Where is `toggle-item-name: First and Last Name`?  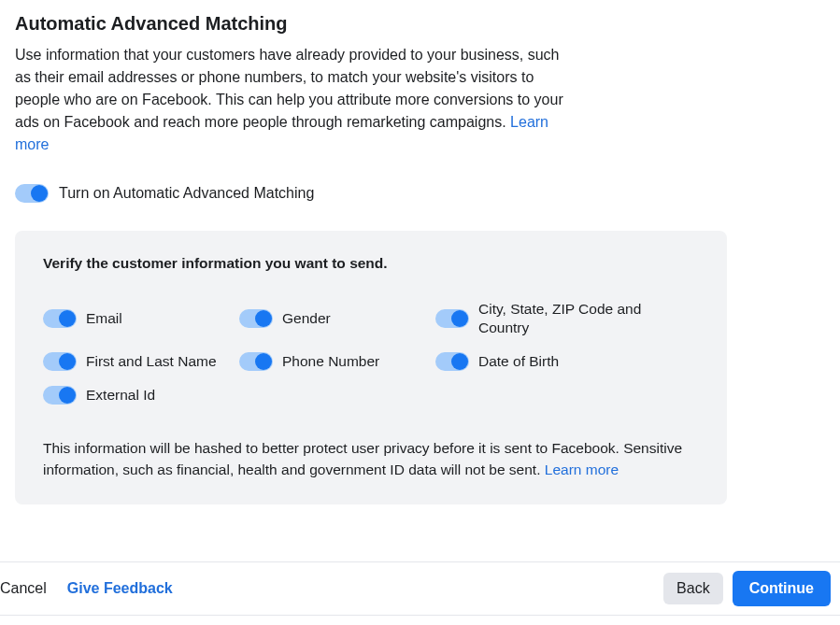 toggle-item-name: First and Last Name is located at coordinates (141, 362).